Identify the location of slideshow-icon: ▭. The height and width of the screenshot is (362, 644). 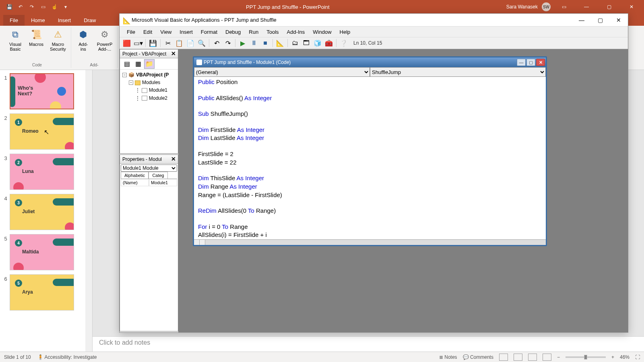
(43, 7).